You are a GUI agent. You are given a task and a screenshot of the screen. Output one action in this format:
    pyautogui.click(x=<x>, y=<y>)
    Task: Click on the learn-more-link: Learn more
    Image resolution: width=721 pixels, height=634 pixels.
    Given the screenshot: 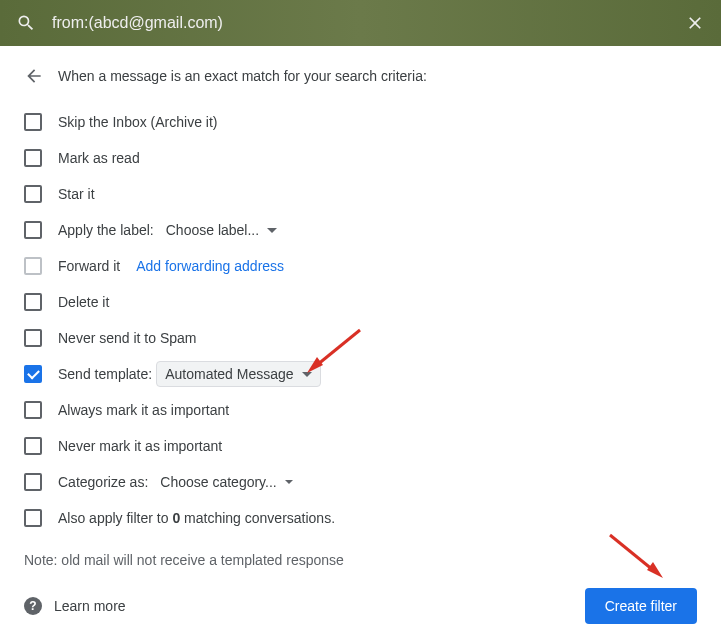 What is the action you would take?
    pyautogui.click(x=90, y=606)
    